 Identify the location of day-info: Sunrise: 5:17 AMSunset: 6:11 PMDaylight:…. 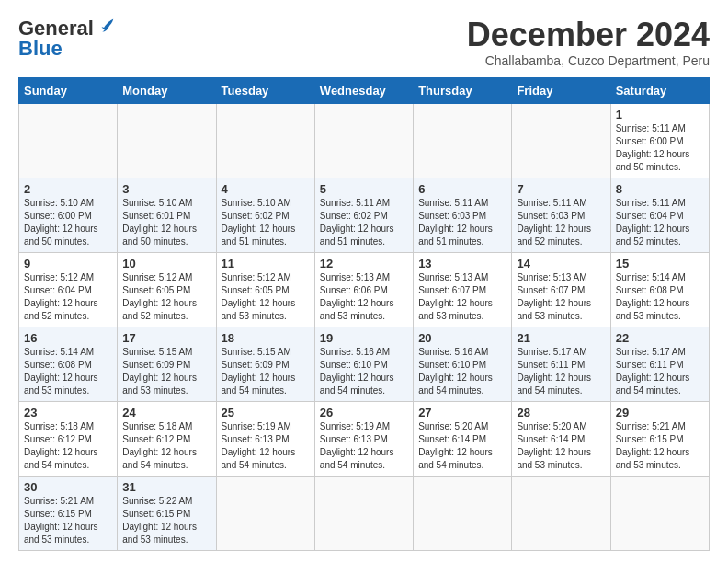
(660, 372).